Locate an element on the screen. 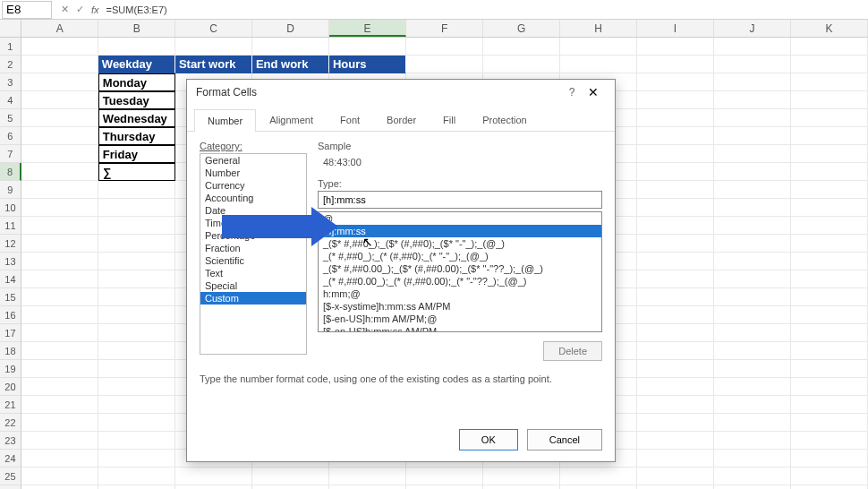 Image resolution: width=868 pixels, height=489 pixels. row-header: 14 is located at coordinates (11, 279).